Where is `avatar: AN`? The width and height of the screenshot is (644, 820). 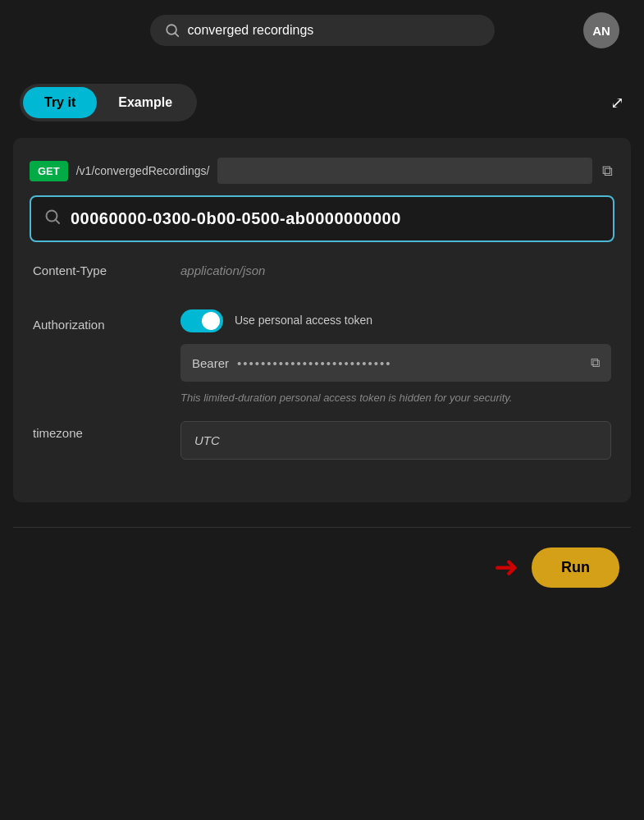 avatar: AN is located at coordinates (601, 30).